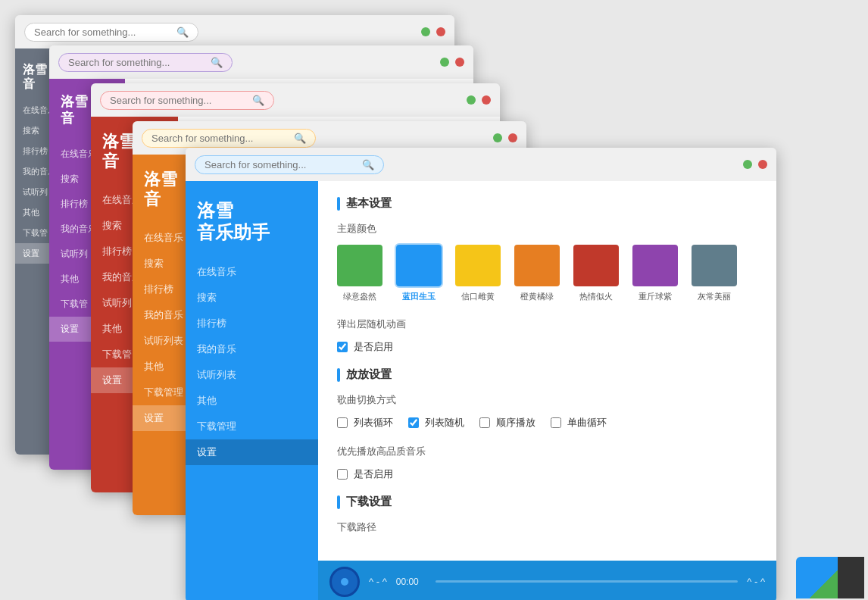  What do you see at coordinates (830, 577) in the screenshot?
I see `logo-shape` at bounding box center [830, 577].